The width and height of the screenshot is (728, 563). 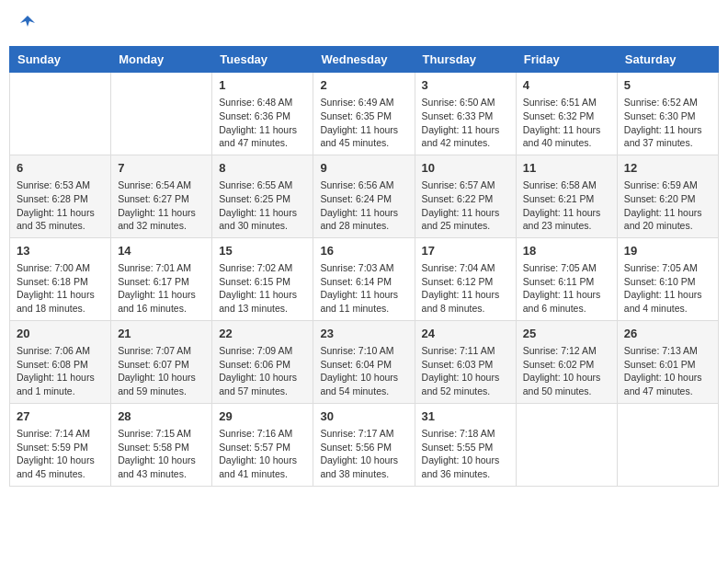 I want to click on calendar-cell: 22Sunrise: 7:09 AMSunset: 6:06 PMDayligh…, so click(x=263, y=362).